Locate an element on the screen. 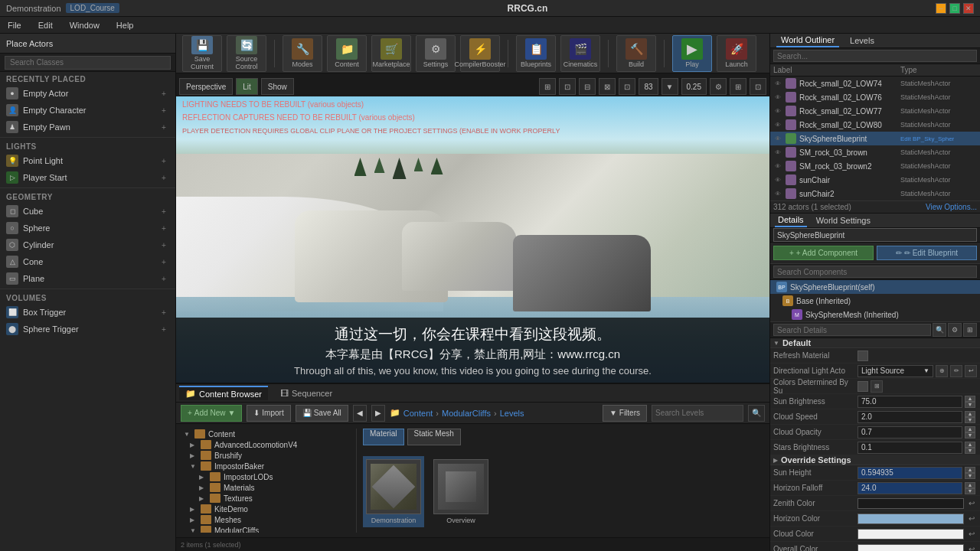 This screenshot has height=551, width=980. show-button: Show is located at coordinates (277, 86).